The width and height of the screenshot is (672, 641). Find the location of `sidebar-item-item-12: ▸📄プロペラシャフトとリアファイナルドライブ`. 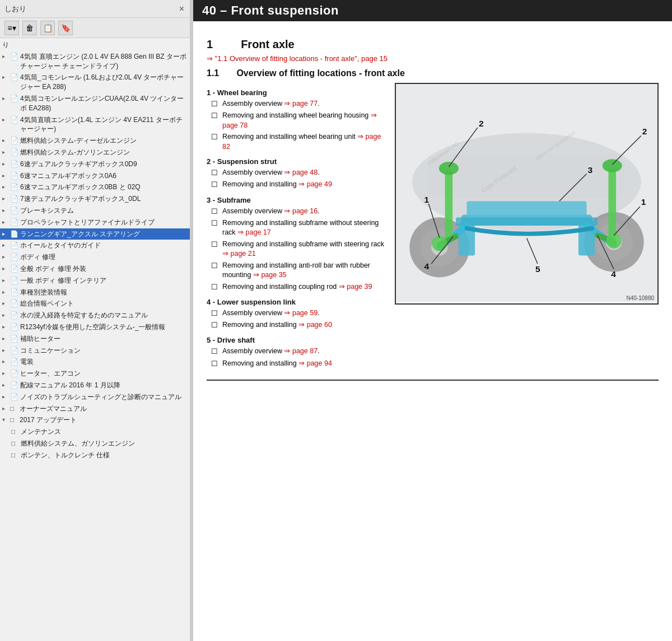

sidebar-item-item-12: ▸📄プロペラシャフトとリアファイナルドライブ is located at coordinates (95, 223).